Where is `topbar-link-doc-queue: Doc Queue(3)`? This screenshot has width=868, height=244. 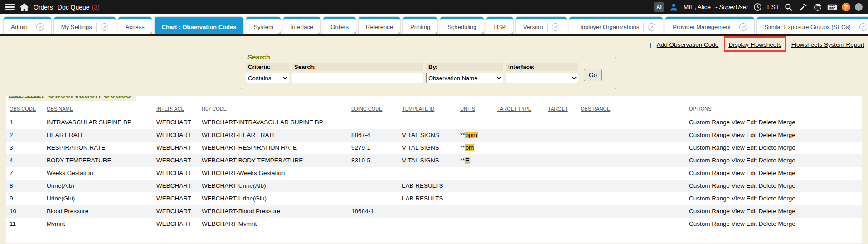
topbar-link-doc-queue: Doc Queue(3) is located at coordinates (79, 7).